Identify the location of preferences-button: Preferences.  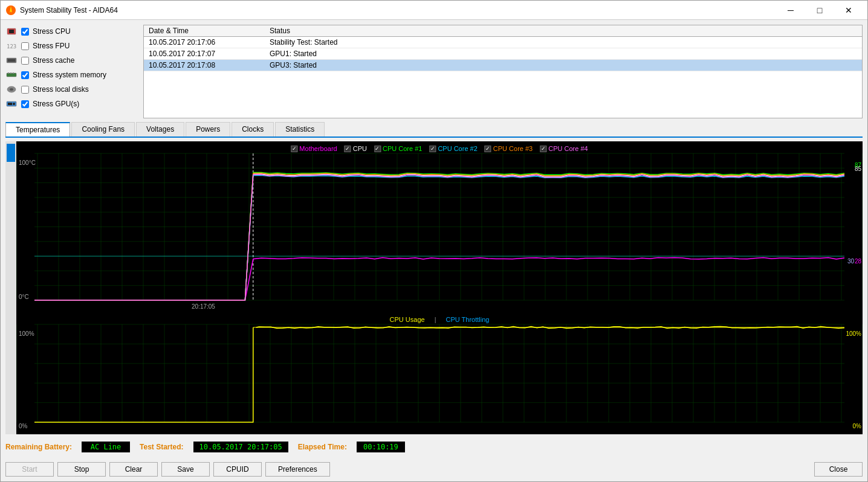
(297, 469).